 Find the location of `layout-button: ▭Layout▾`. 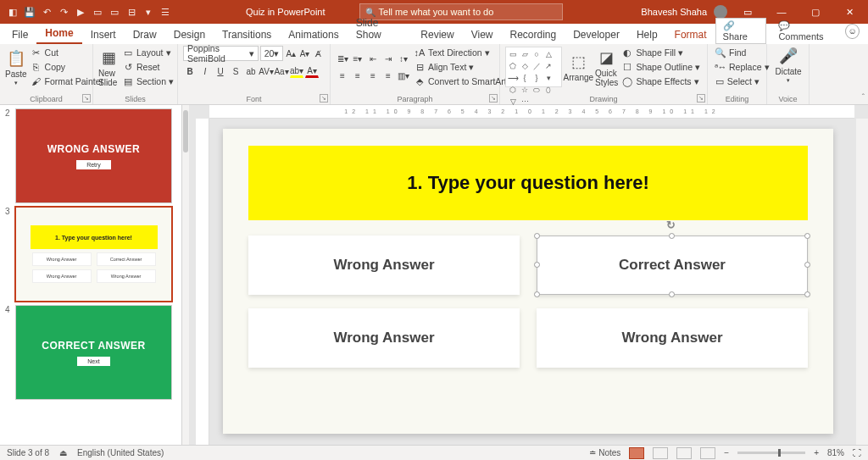

layout-button: ▭Layout▾ is located at coordinates (147, 53).